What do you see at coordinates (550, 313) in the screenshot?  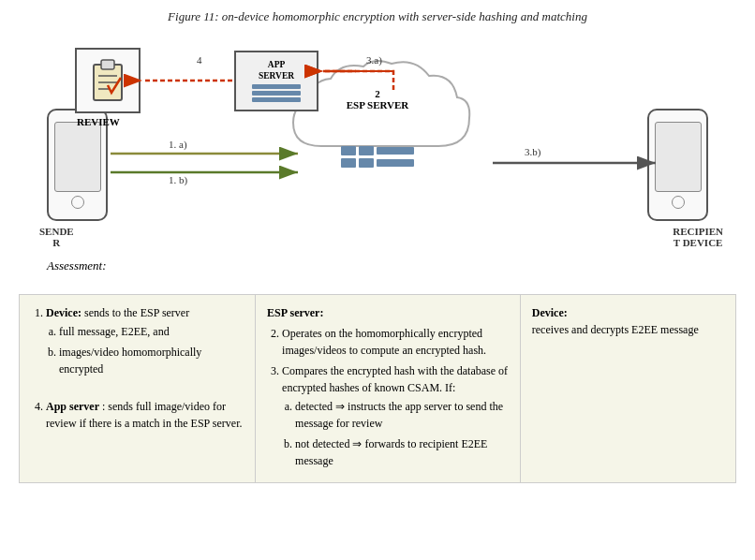 I see `right-header: Device:` at bounding box center [550, 313].